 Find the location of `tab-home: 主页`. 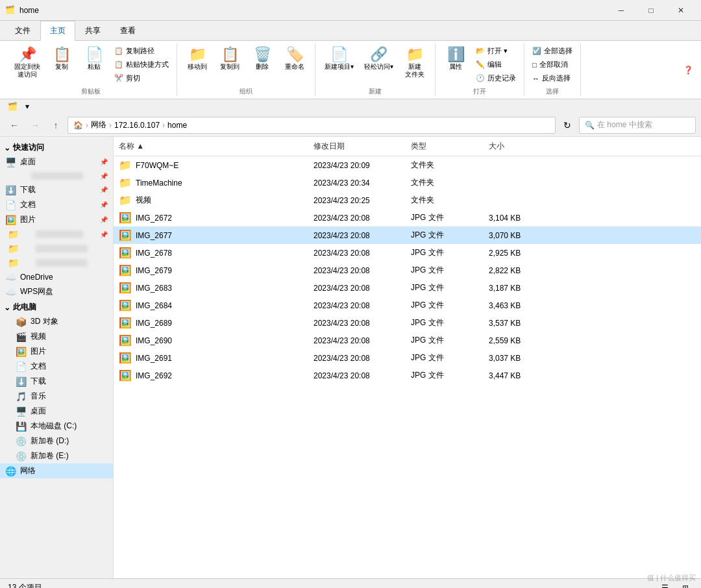

tab-home: 主页 is located at coordinates (58, 31).